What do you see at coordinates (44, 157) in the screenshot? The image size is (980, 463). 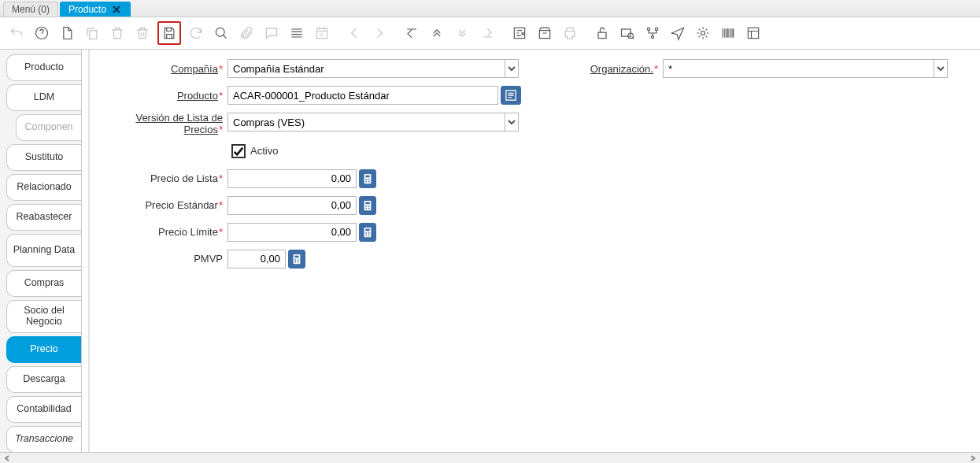 I see `side-tab-sustituto: Sustituto` at bounding box center [44, 157].